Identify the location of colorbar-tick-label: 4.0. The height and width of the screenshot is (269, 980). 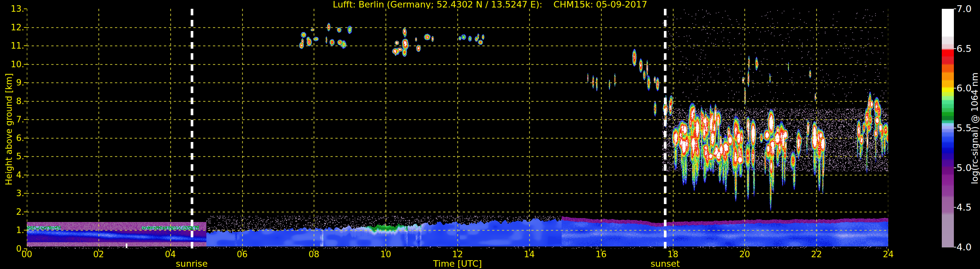
(968, 247).